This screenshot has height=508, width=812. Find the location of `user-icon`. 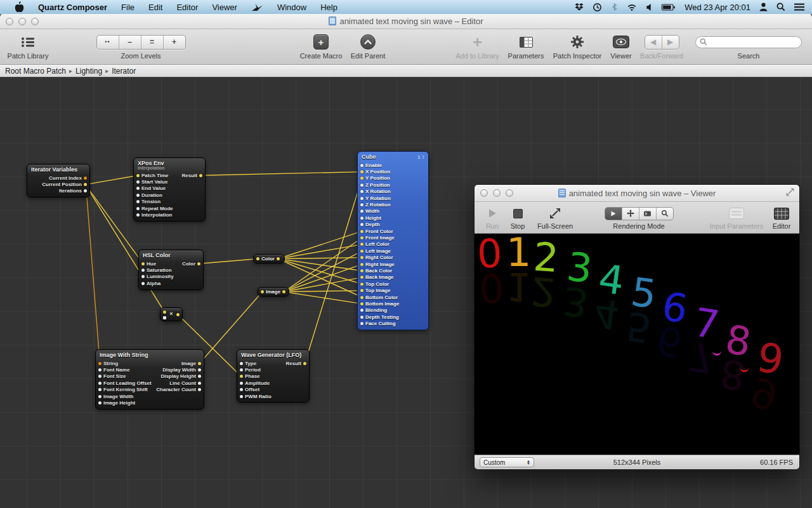

user-icon is located at coordinates (764, 7).